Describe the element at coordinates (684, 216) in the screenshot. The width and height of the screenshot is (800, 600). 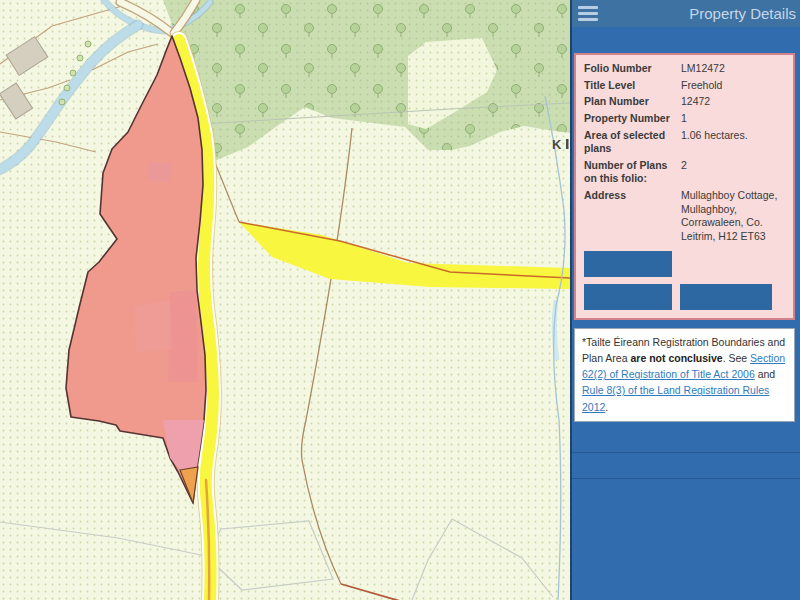
I see `detail-row: AddressMullaghboy Cottage, Mullaghboy, C…` at that location.